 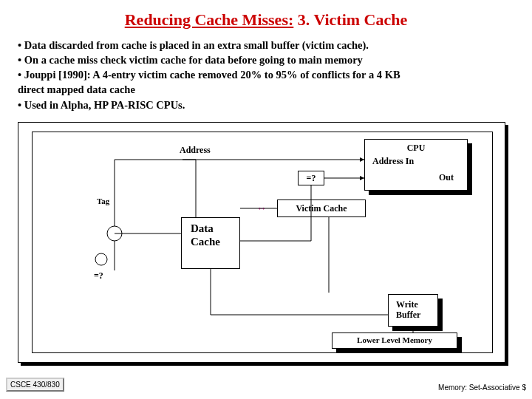 What do you see at coordinates (266, 90) in the screenshot?
I see `bullet-item: direct mapped data cache` at bounding box center [266, 90].